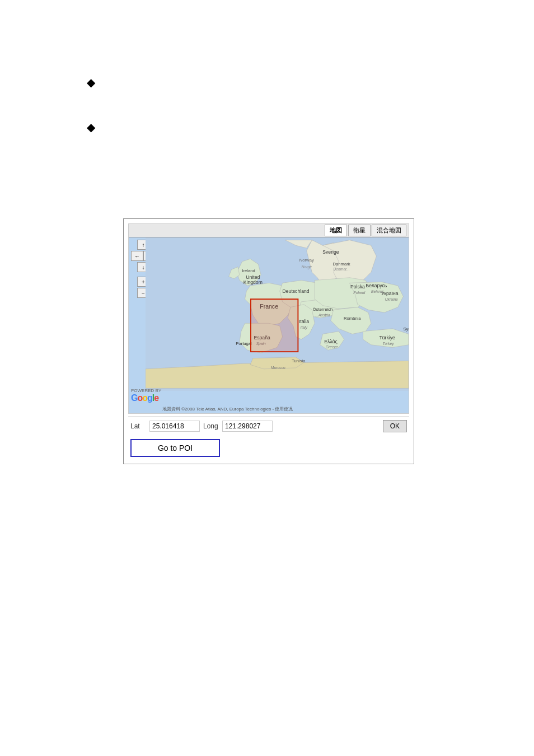  What do you see at coordinates (277, 314) in the screenshot?
I see `map-content: Sverige Norway Norge Danmark Denmar... I…` at bounding box center [277, 314].